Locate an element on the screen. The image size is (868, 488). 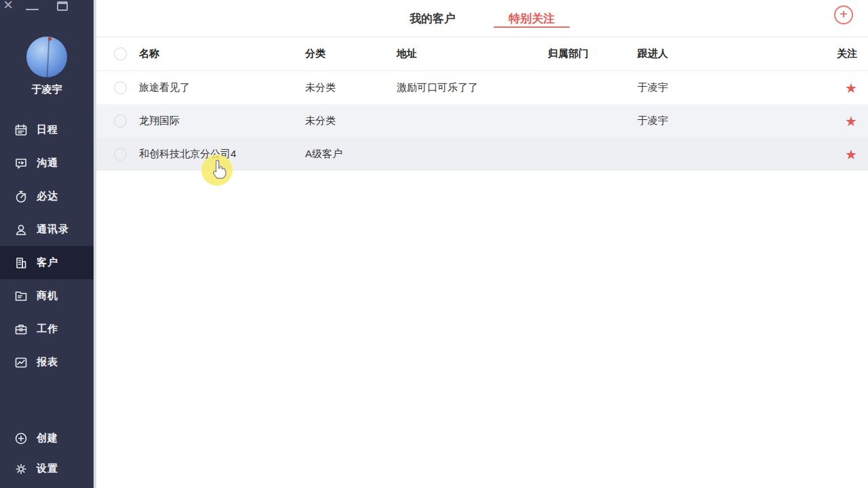
user-profile: 于凌宇 is located at coordinates (47, 66).